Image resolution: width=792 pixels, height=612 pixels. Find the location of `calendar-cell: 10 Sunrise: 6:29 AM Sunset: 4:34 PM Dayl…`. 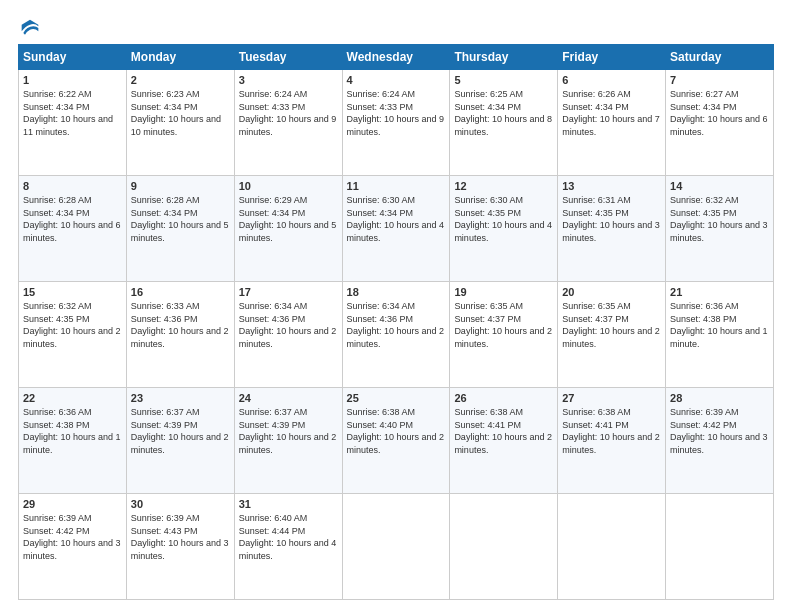

calendar-cell: 10 Sunrise: 6:29 AM Sunset: 4:34 PM Dayl… is located at coordinates (288, 229).